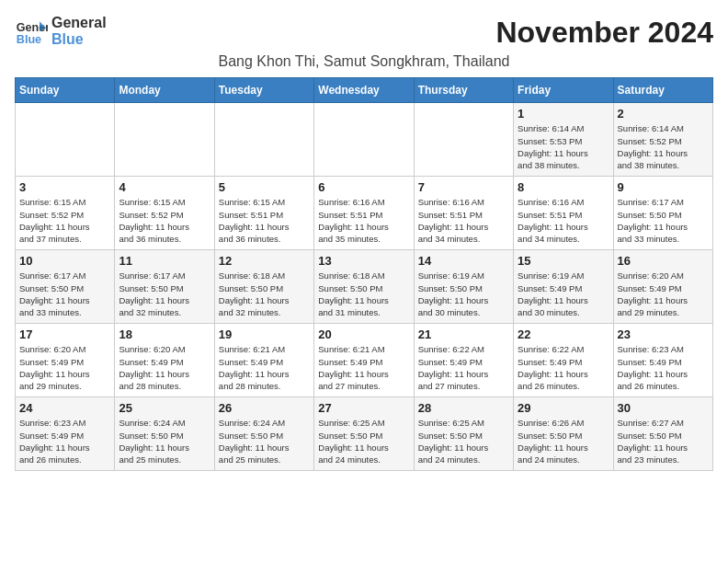 The height and width of the screenshot is (563, 728). What do you see at coordinates (65, 287) in the screenshot?
I see `calendar-cell: 10Sunrise: 6:17 AMSunset: 5:50 PMDayligh…` at bounding box center [65, 287].